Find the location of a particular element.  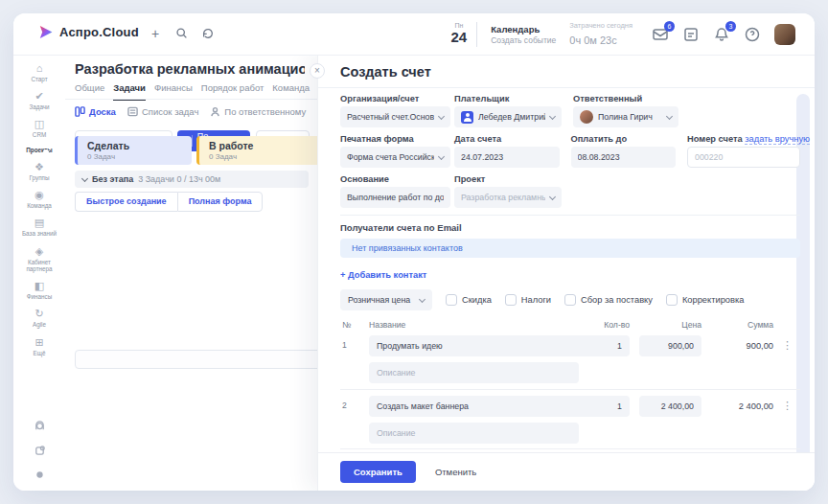

checkbox-discount: Скидка is located at coordinates (469, 300).